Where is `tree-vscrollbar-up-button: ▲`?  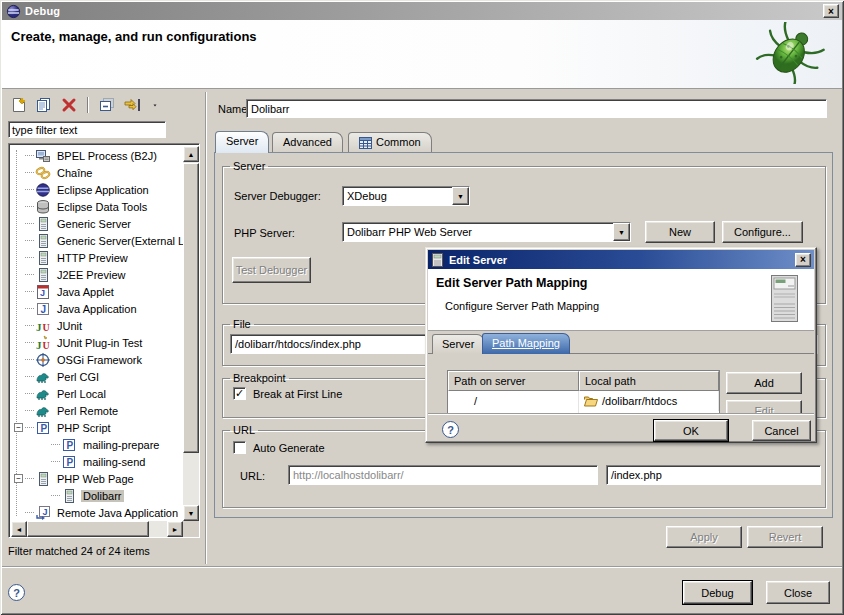
tree-vscrollbar-up-button: ▲ is located at coordinates (191, 154).